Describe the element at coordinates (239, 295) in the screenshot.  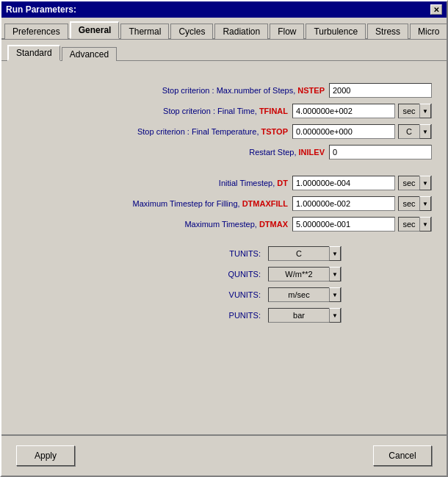
I see `vunits-label: VUNITS:` at that location.